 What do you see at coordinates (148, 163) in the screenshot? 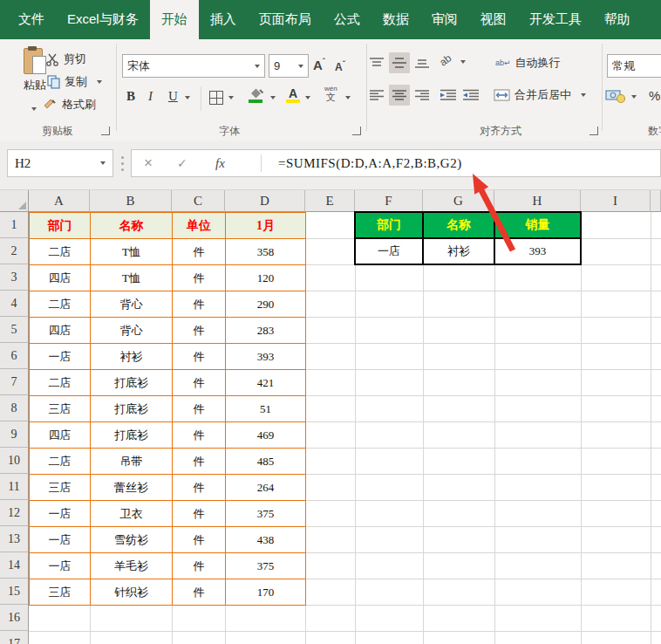
I see `cancel-button: ×` at bounding box center [148, 163].